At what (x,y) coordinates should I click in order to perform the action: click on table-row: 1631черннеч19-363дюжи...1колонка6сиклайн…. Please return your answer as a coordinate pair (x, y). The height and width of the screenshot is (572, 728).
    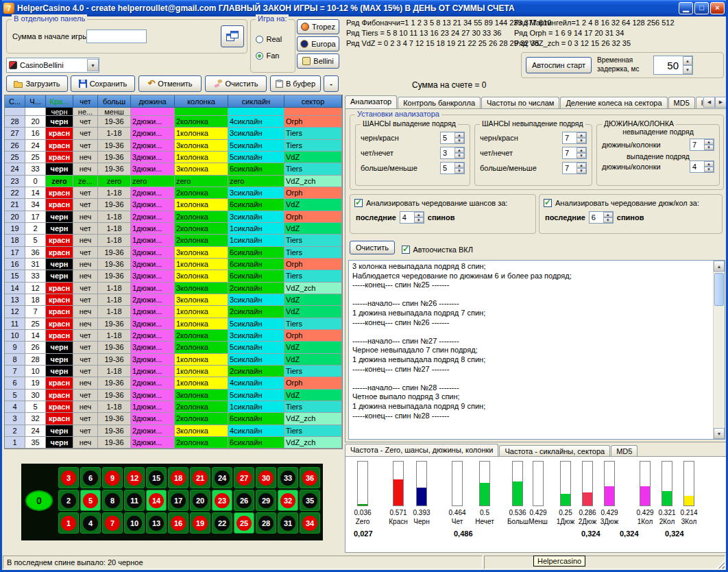
    Looking at the image, I should click on (173, 265).